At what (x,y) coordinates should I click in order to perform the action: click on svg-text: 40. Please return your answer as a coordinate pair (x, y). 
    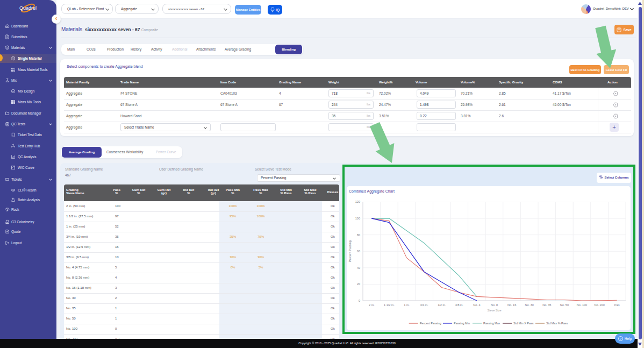
    Looking at the image, I should click on (359, 268).